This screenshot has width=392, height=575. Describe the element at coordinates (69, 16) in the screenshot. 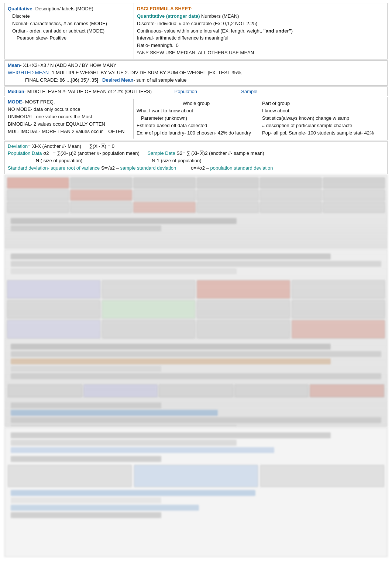

I see `discrete-line: Discrete` at that location.